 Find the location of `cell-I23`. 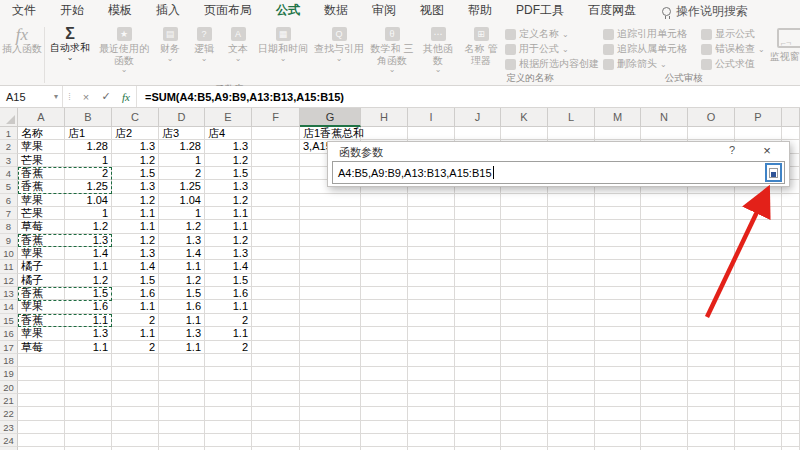

cell-I23 is located at coordinates (432, 428).